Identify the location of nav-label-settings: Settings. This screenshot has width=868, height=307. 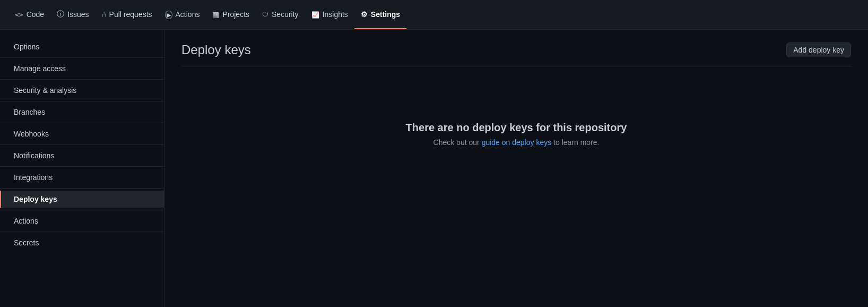
(385, 14).